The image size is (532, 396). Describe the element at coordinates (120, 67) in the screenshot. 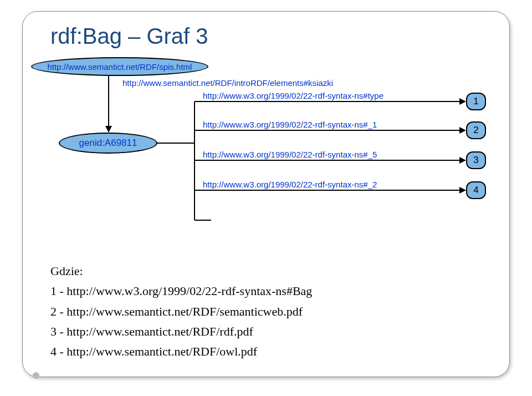

I see `node-spis: http://www.semantict.net/RDF/spis.html` at that location.